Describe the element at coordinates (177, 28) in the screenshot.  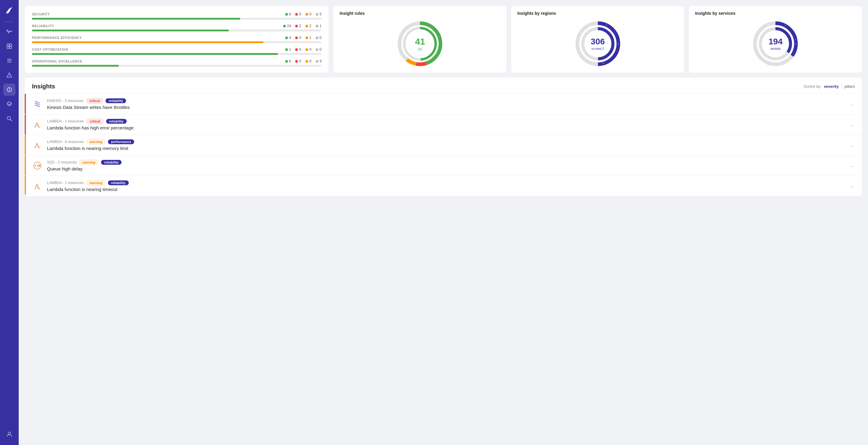
I see `pillar-row: RELIABILITY 24 2 2 1` at that location.